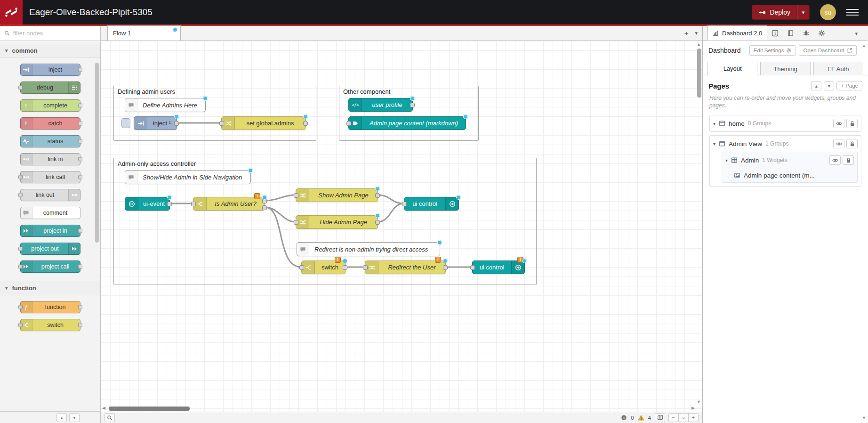 This screenshot has width=868, height=423. Describe the element at coordinates (144, 33) in the screenshot. I see `flow-tab: Flow 1` at that location.